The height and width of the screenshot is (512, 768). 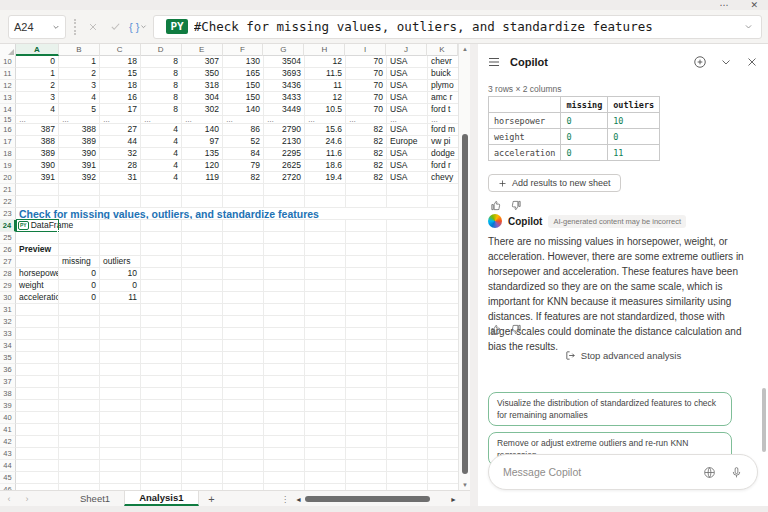 I want to click on grid-cell: 84, so click(x=244, y=154).